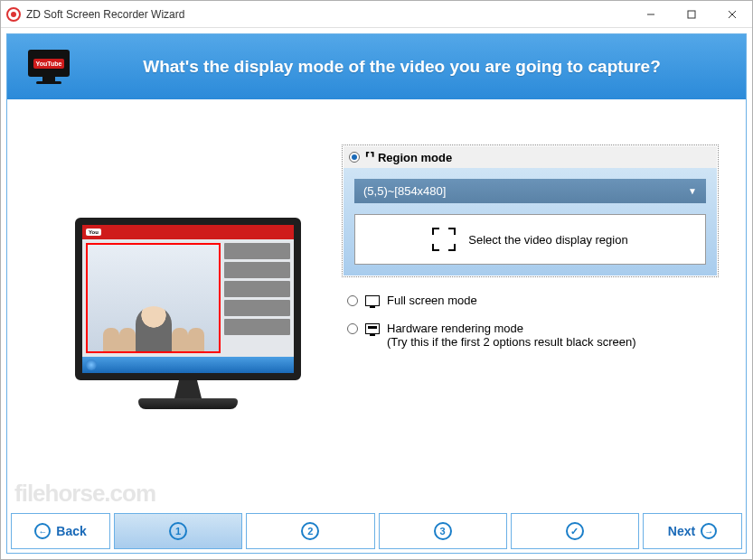 Image resolution: width=753 pixels, height=560 pixels. What do you see at coordinates (512, 341) in the screenshot?
I see `hardware-mode-hint: (Try this if the first 2 options result …` at bounding box center [512, 341].